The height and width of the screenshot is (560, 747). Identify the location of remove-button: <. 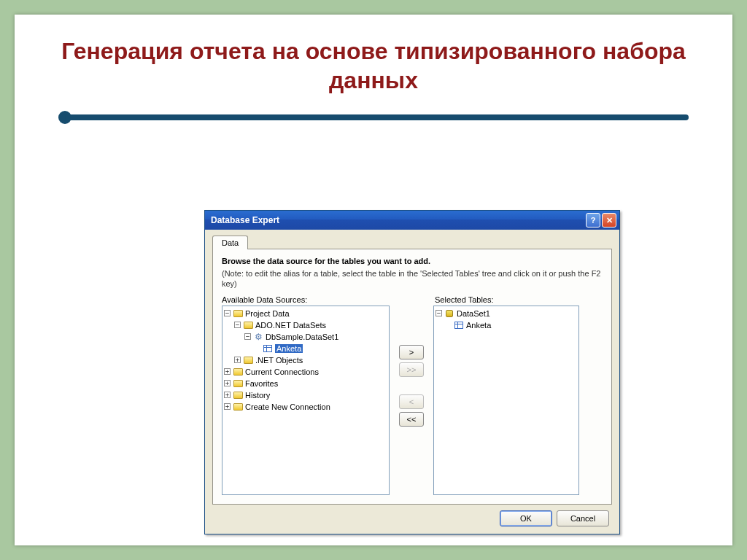
(411, 402).